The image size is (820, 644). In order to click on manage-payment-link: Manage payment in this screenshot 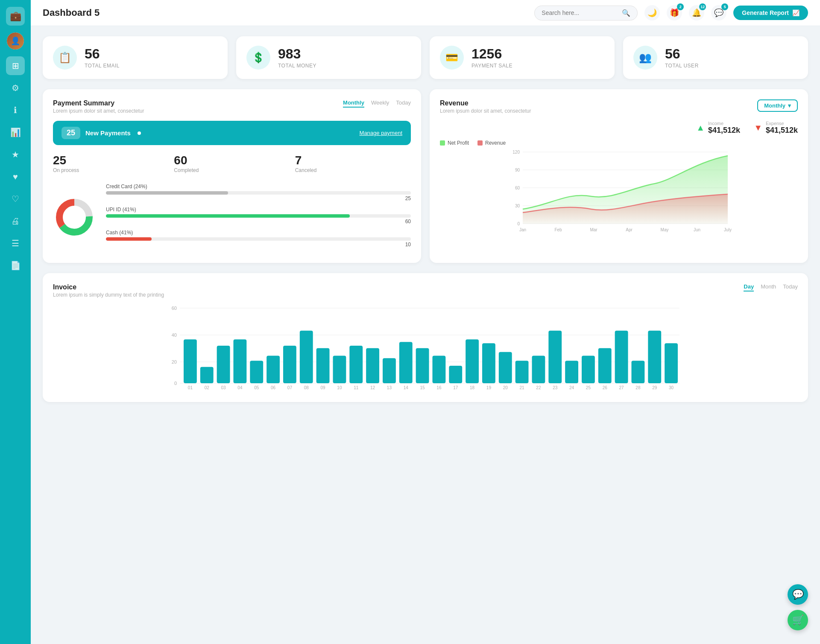, I will do `click(381, 133)`.